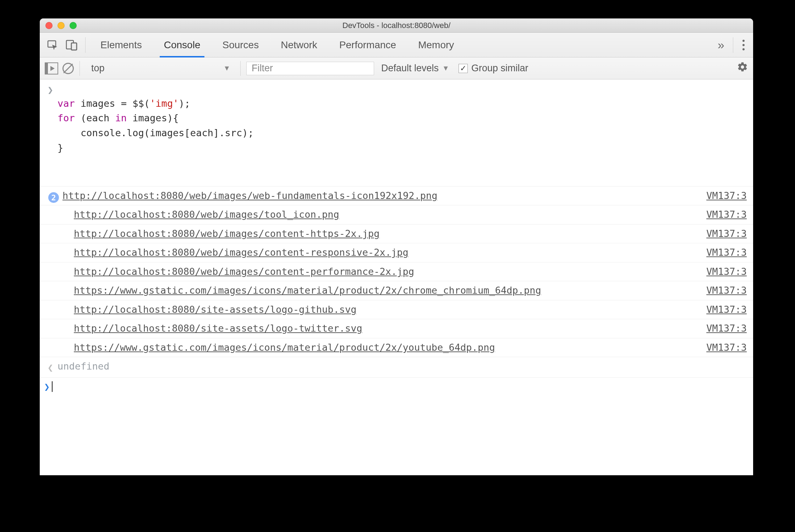  Describe the element at coordinates (396, 196) in the screenshot. I see `console-log-row: 2http://localhost:8080/web/images/web-fu…` at that location.